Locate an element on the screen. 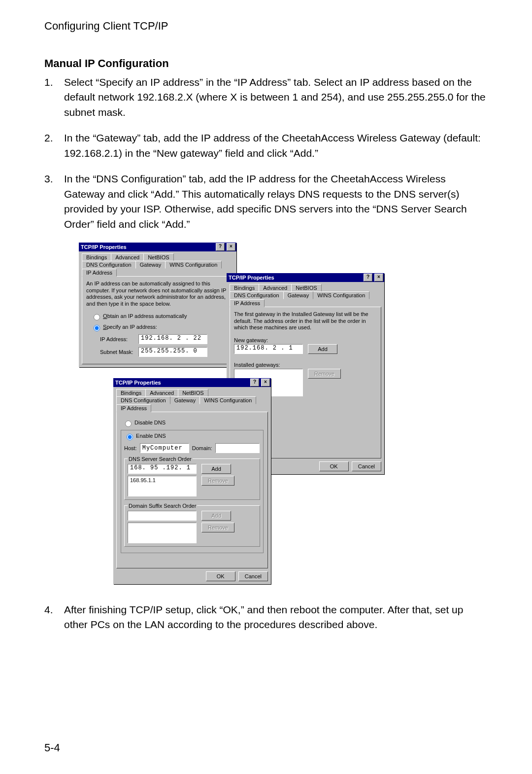 The width and height of the screenshot is (532, 774). subnet-mask-label: Subnet Mask: is located at coordinates (118, 352).